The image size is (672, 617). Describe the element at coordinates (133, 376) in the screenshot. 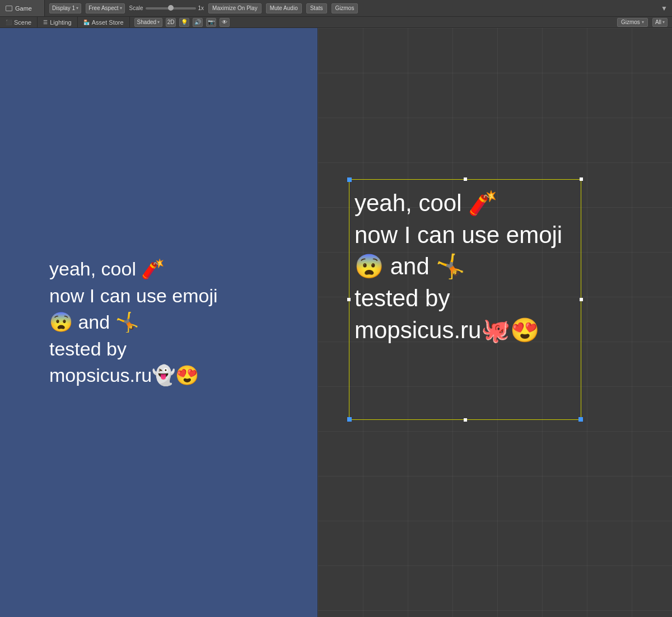

I see `game-line-5: mopsicus.ru👻😍` at that location.